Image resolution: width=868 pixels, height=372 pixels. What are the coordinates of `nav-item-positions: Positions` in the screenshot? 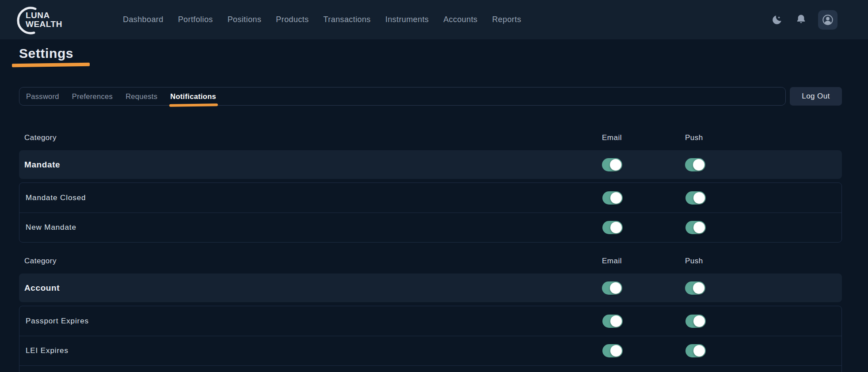 It's located at (245, 19).